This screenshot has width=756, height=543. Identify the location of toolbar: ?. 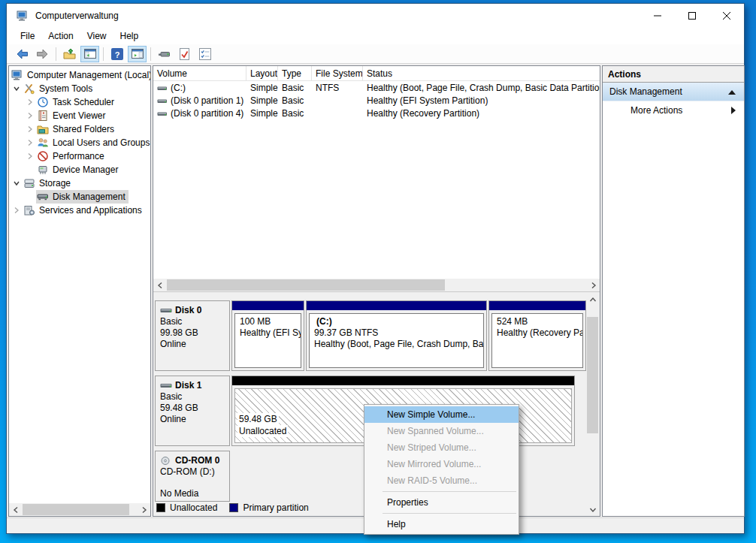
(376, 54).